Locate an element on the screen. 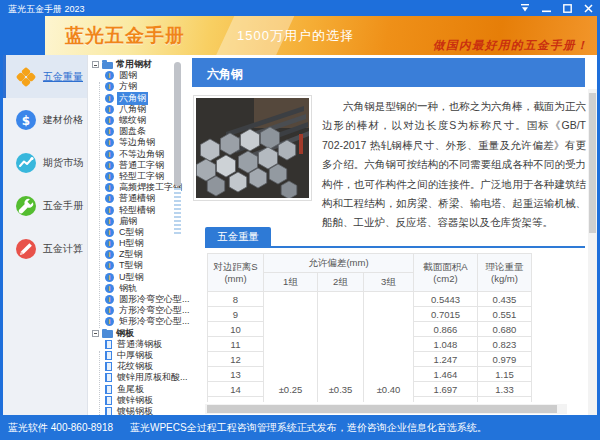  table-cell: 0.5443 is located at coordinates (446, 300).